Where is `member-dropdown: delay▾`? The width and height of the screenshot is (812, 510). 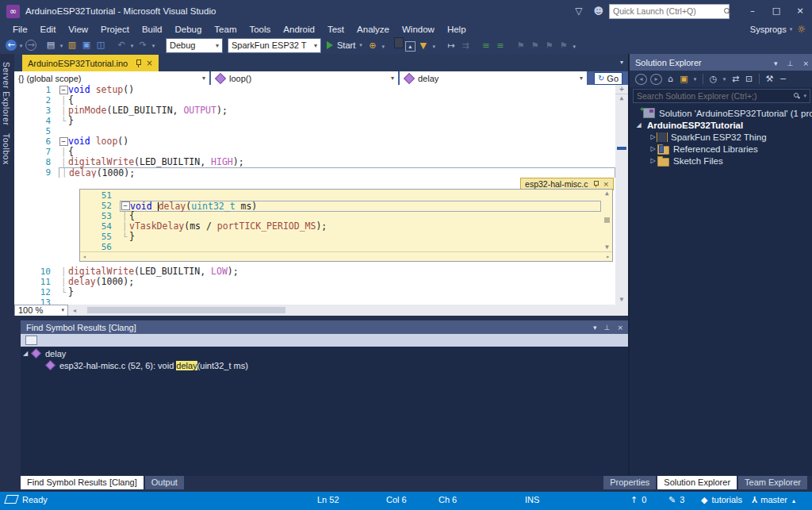
member-dropdown: delay▾ is located at coordinates (494, 78).